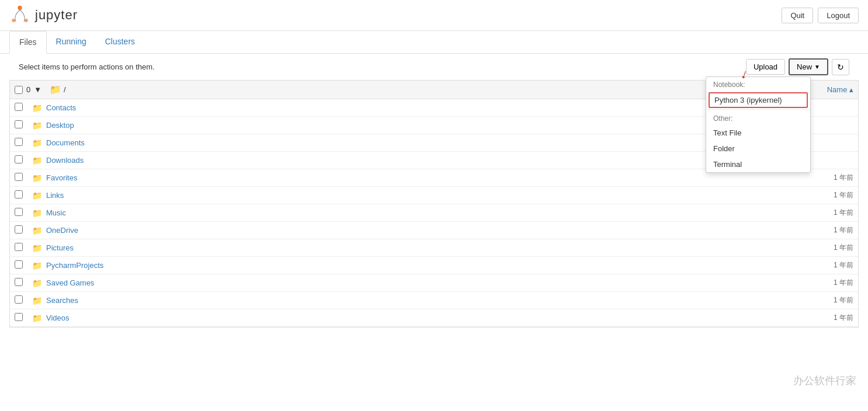 The width and height of the screenshot is (868, 411). Describe the element at coordinates (415, 300) in the screenshot. I see `file-name: Searches` at that location.